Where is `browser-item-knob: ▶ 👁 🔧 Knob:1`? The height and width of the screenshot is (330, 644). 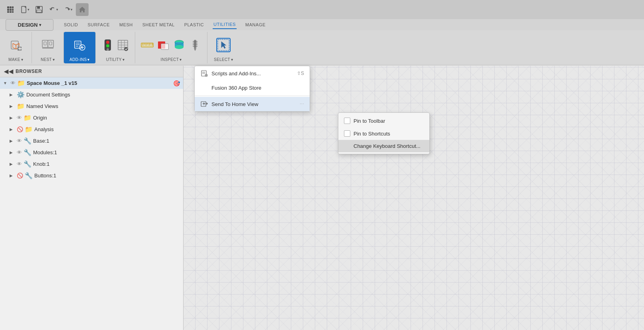 browser-item-knob: ▶ 👁 🔧 Knob:1 is located at coordinates (92, 164).